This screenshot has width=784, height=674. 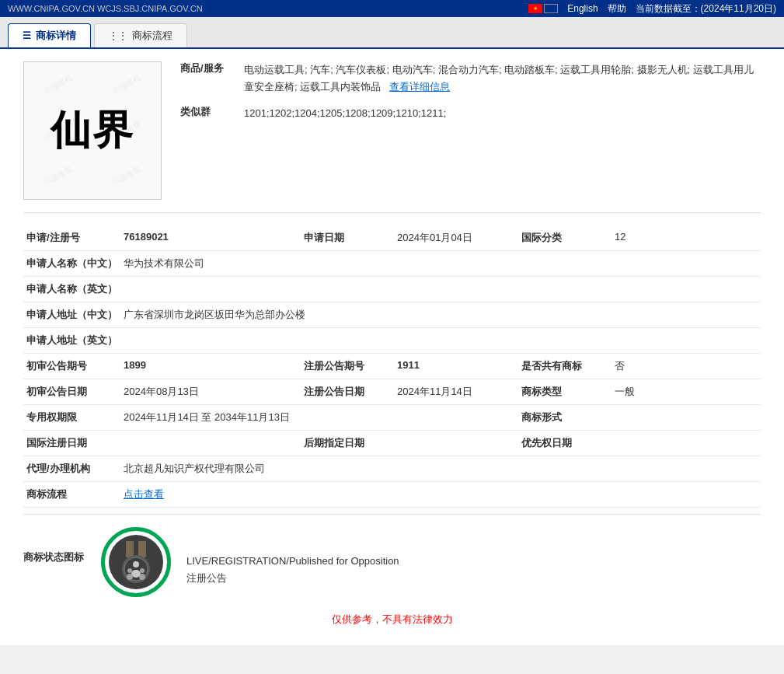 I want to click on agent-value: 北京超凡知识产权代理有限公司, so click(x=441, y=470).